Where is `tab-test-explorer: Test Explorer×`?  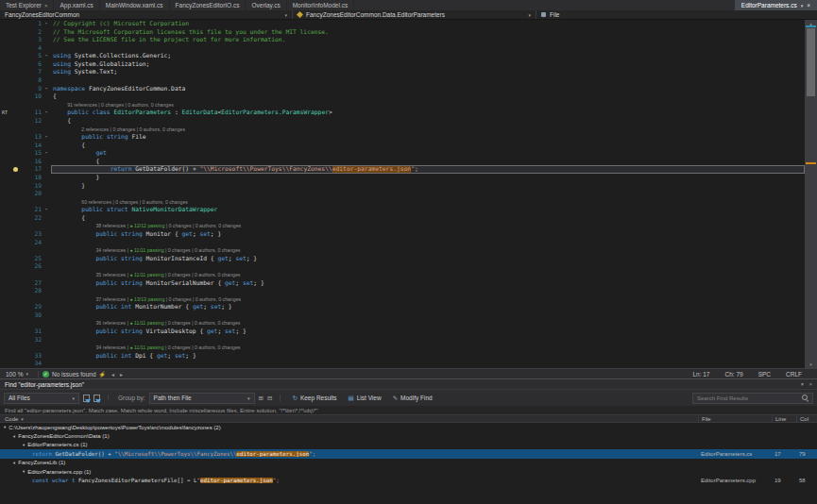 tab-test-explorer: Test Explorer× is located at coordinates (26, 6).